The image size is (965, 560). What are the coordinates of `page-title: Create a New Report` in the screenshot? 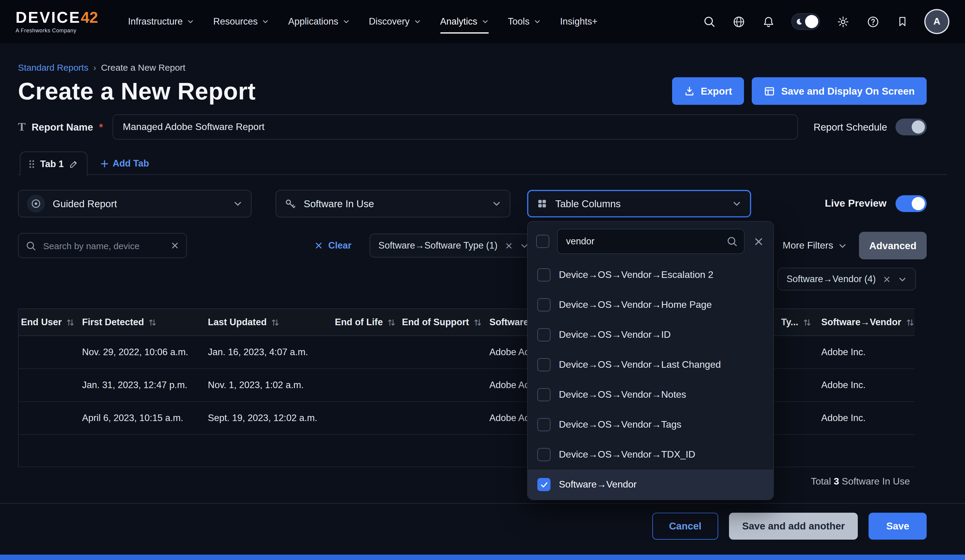 It's located at (137, 91).